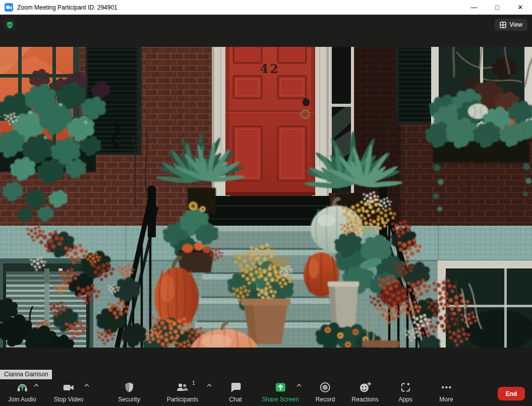 Image resolution: width=532 pixels, height=406 pixels. Describe the element at coordinates (326, 392) in the screenshot. I see `toolbar-record: Record` at that location.